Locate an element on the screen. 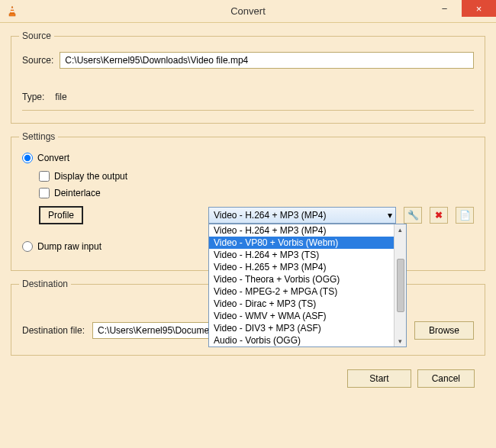 This screenshot has height=448, width=496. window-buttons: − × is located at coordinates (462, 8).